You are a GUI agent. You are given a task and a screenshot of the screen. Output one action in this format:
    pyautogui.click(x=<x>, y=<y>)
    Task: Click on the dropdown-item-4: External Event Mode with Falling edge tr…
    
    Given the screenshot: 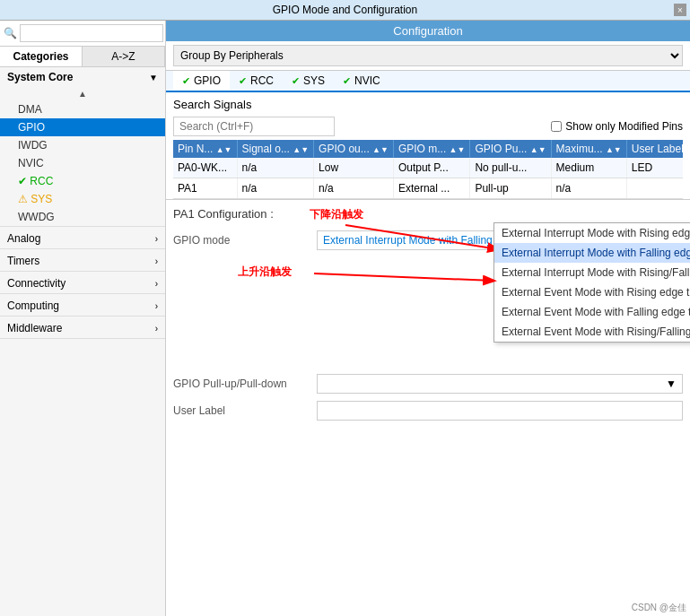 What is the action you would take?
    pyautogui.click(x=592, y=312)
    